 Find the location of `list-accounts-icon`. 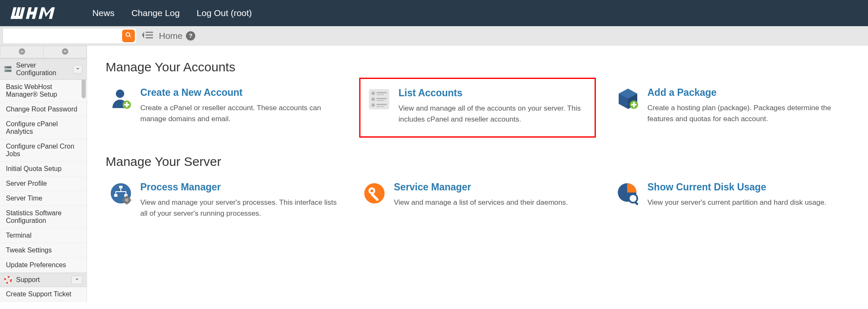

list-accounts-icon is located at coordinates (379, 99).